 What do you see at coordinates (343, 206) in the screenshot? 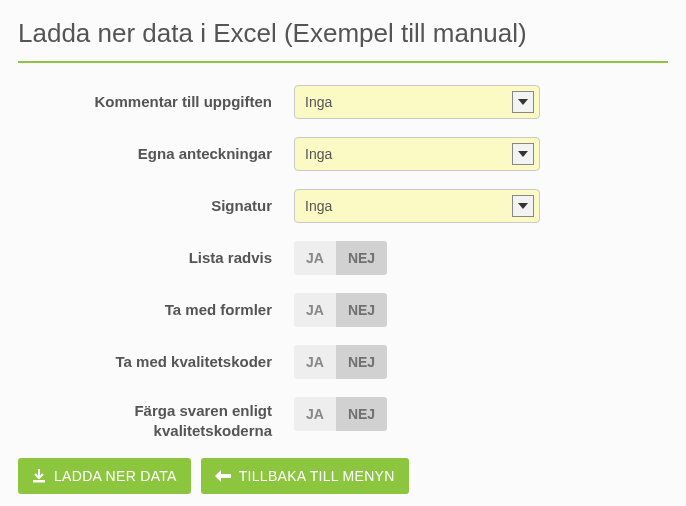
I see `row-signature: Signatur Inga` at bounding box center [343, 206].